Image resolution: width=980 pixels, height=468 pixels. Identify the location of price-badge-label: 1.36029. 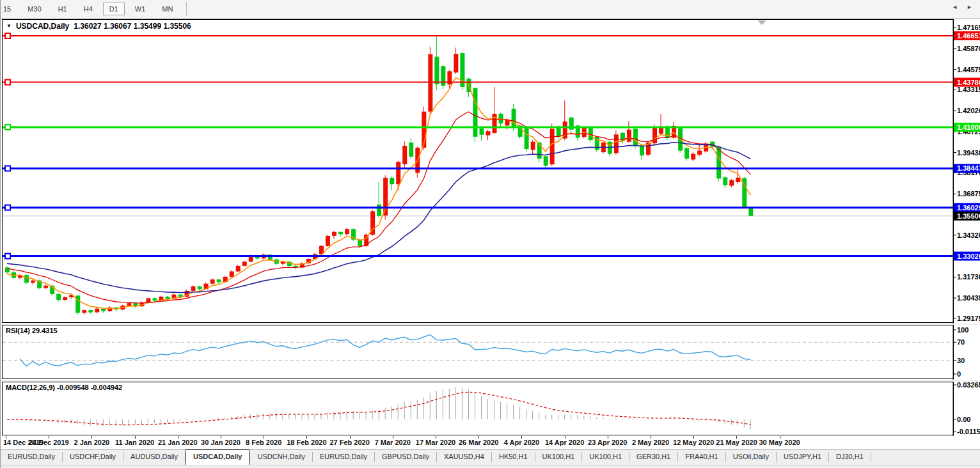
(968, 208).